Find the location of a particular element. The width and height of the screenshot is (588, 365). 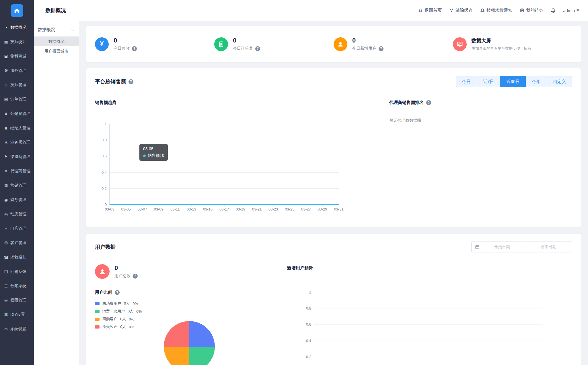

sos-icon: ☎ is located at coordinates (6, 257).